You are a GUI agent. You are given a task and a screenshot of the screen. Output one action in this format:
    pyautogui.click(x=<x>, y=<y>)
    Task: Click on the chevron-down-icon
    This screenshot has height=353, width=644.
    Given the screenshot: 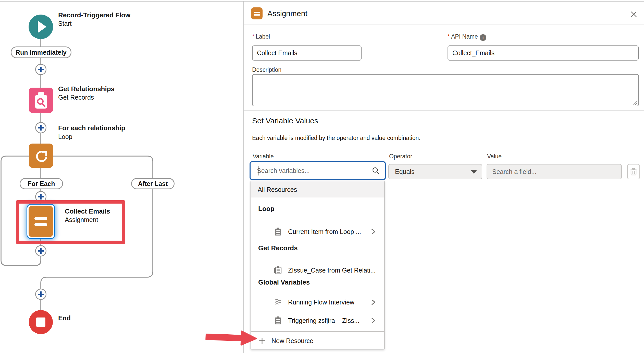 What is the action you would take?
    pyautogui.click(x=474, y=172)
    